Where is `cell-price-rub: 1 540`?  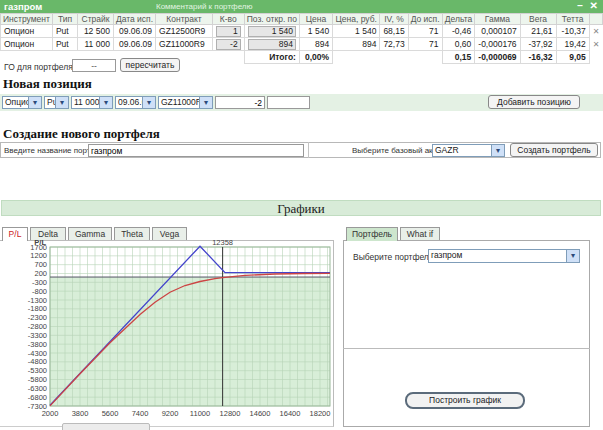 cell-price-rub: 1 540 is located at coordinates (356, 32).